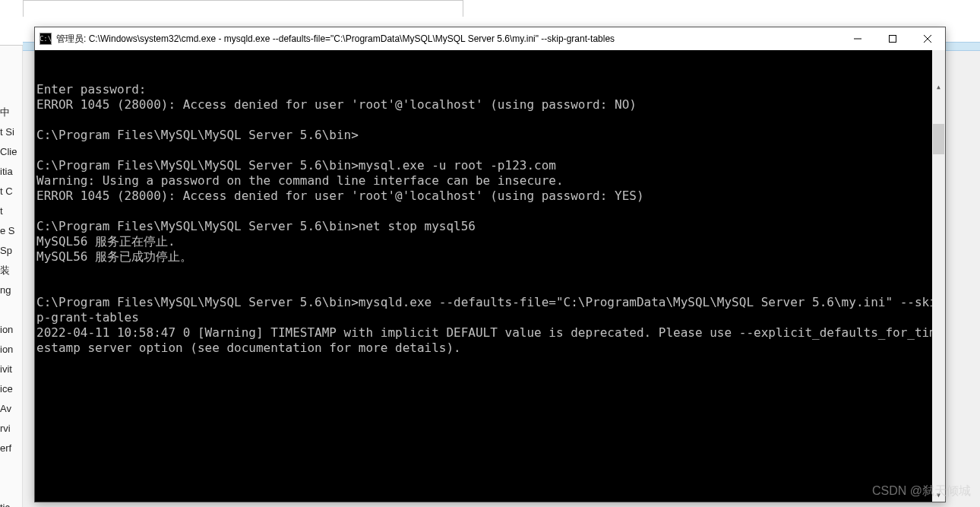 This screenshot has height=507, width=980. Describe the element at coordinates (11, 231) in the screenshot. I see `bg-sidebar-item: e S` at that location.